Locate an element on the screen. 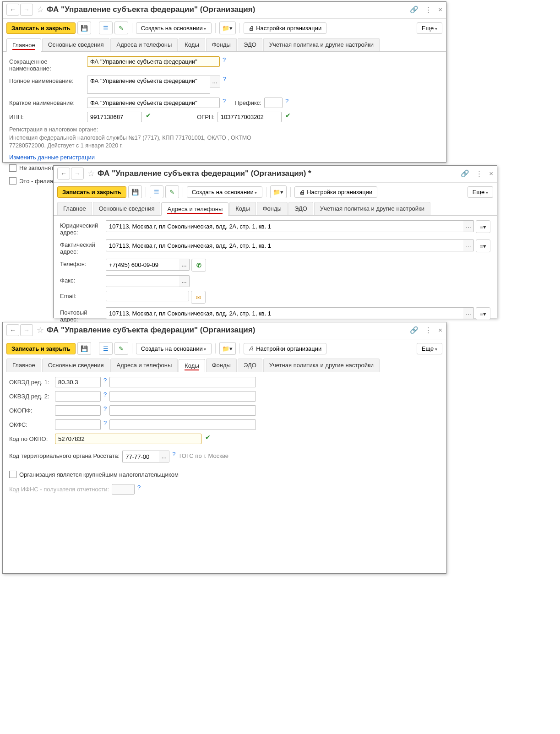  legal-addr-input is located at coordinates (285, 226).